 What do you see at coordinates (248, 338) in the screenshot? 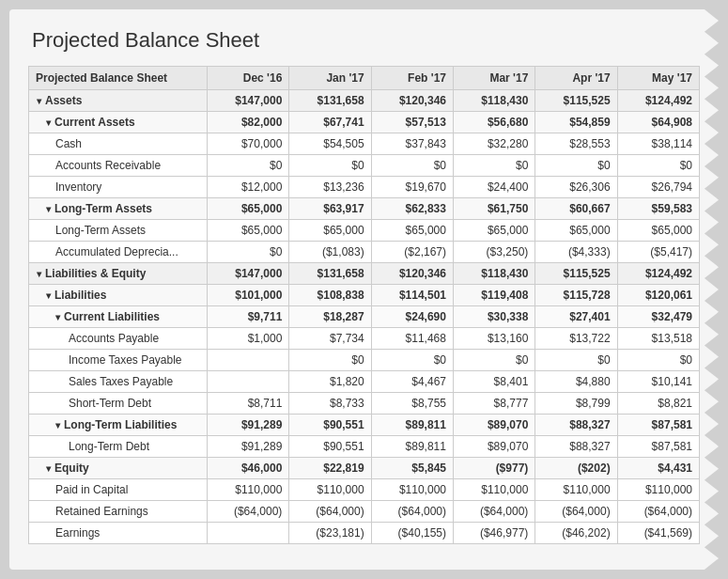
I see `row-value: $1,000` at bounding box center [248, 338].